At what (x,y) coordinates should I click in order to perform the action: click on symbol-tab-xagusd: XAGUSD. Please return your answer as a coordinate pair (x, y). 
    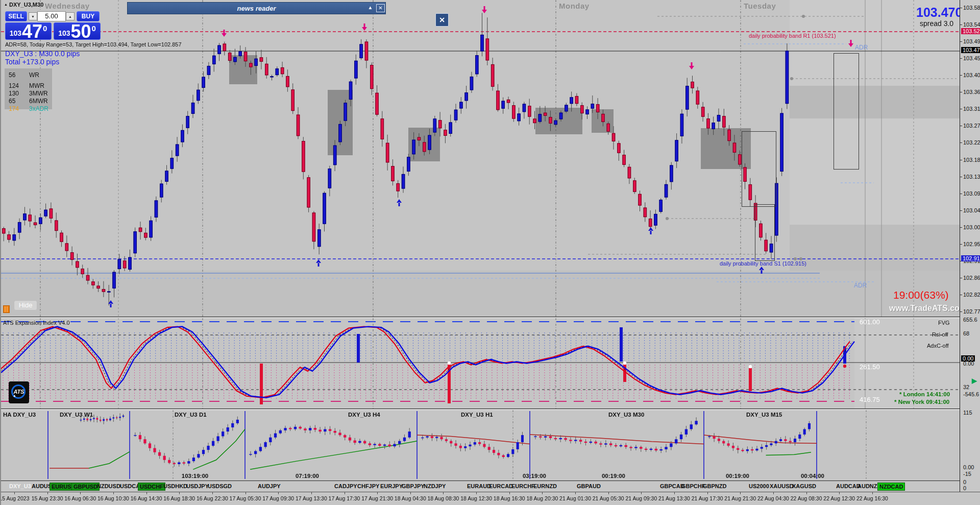
    Looking at the image, I should click on (804, 486).